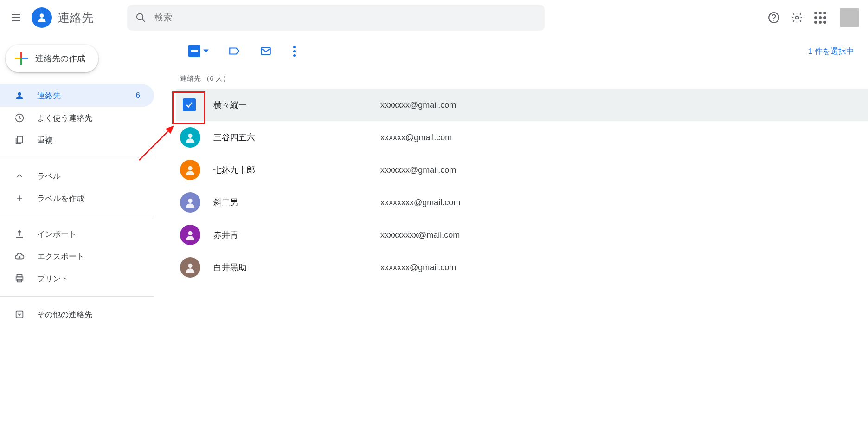  I want to click on sidebar-item-import: インポート, so click(77, 234).